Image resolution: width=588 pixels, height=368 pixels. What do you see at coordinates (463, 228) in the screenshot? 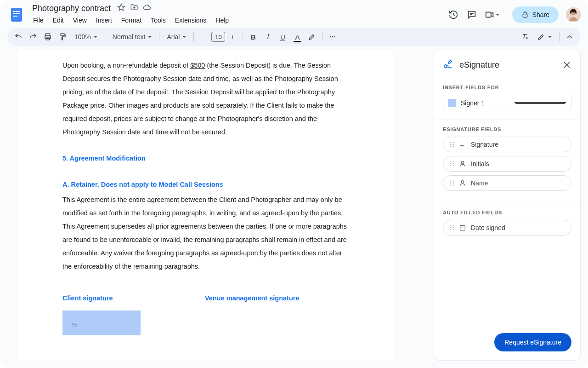
I see `calendar-icon` at bounding box center [463, 228].